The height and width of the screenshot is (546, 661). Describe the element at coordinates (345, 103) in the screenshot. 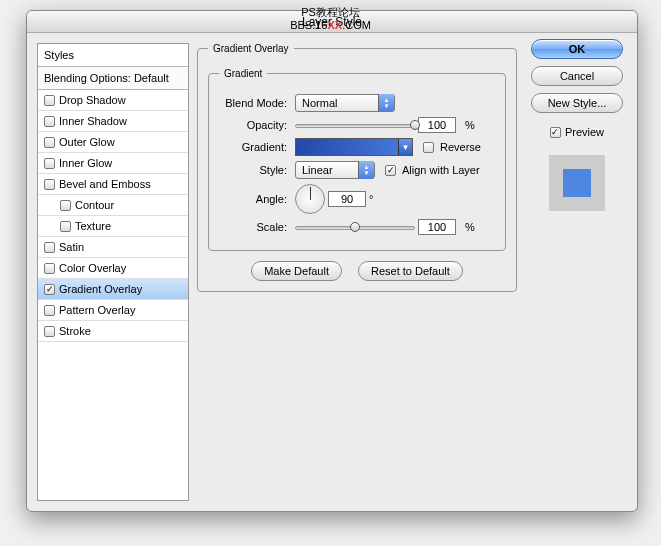

I see `blend-mode-select: Normal` at that location.